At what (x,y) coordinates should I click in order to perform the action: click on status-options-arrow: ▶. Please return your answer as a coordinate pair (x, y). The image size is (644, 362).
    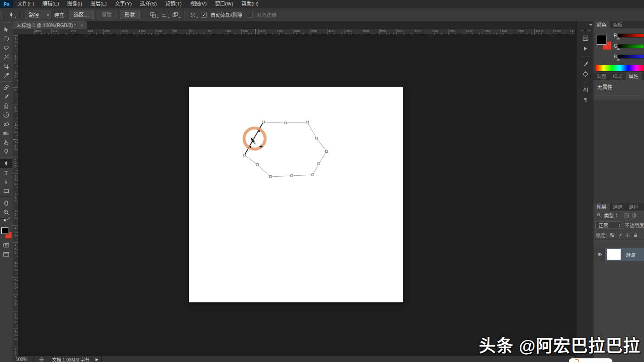
    Looking at the image, I should click on (97, 360).